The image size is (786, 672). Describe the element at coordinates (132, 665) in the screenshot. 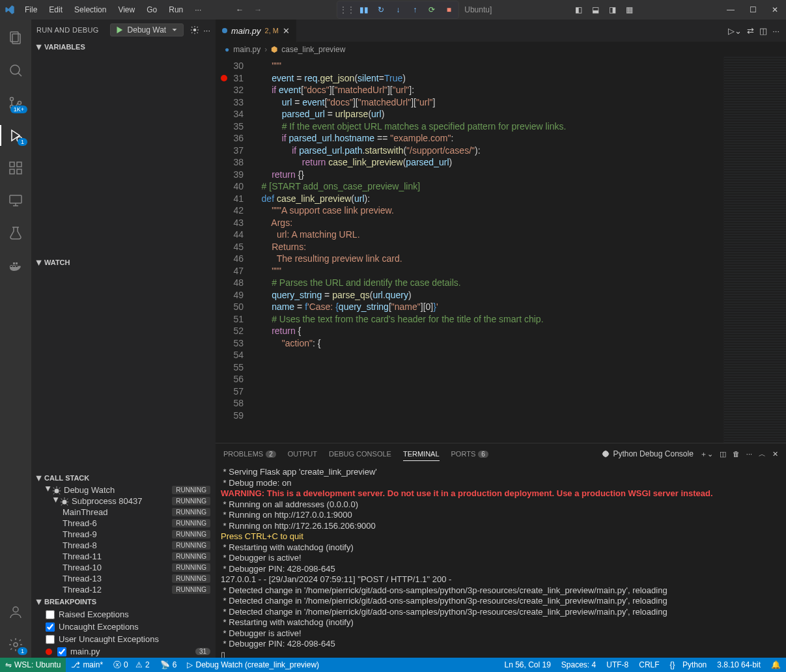

I see `problems-indicator: ⓧ0 ⚠2` at that location.